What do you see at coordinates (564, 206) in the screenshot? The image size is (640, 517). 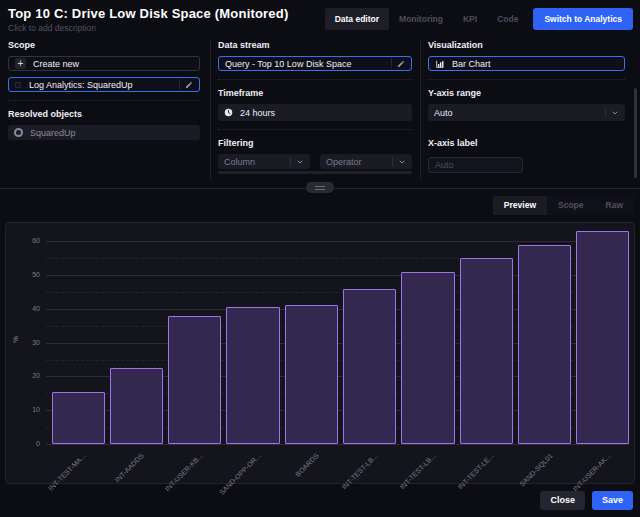 I see `preview-tab-bar: Preview Scope Raw` at bounding box center [564, 206].